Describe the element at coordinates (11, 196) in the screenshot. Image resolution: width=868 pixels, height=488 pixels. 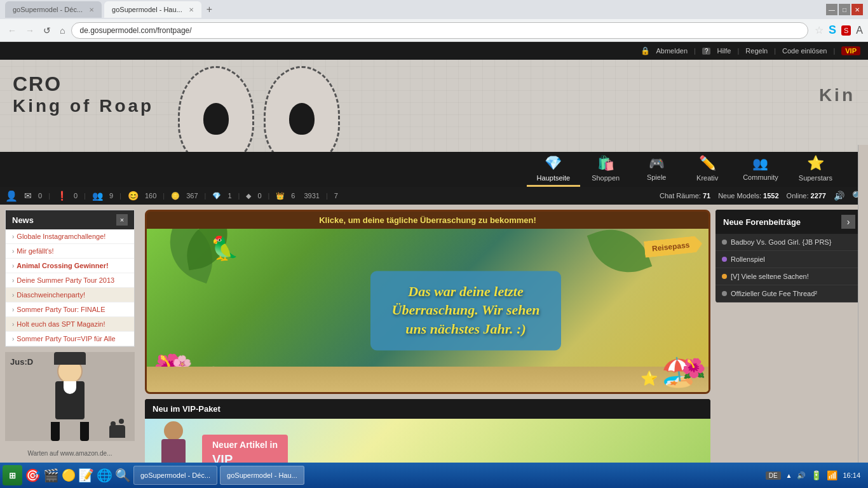
I see `profile-icon: 👤` at that location.